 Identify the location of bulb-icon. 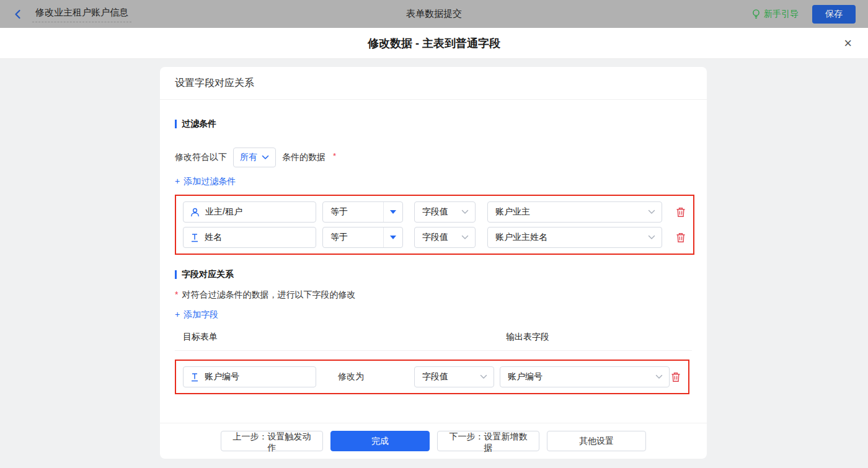
(756, 14).